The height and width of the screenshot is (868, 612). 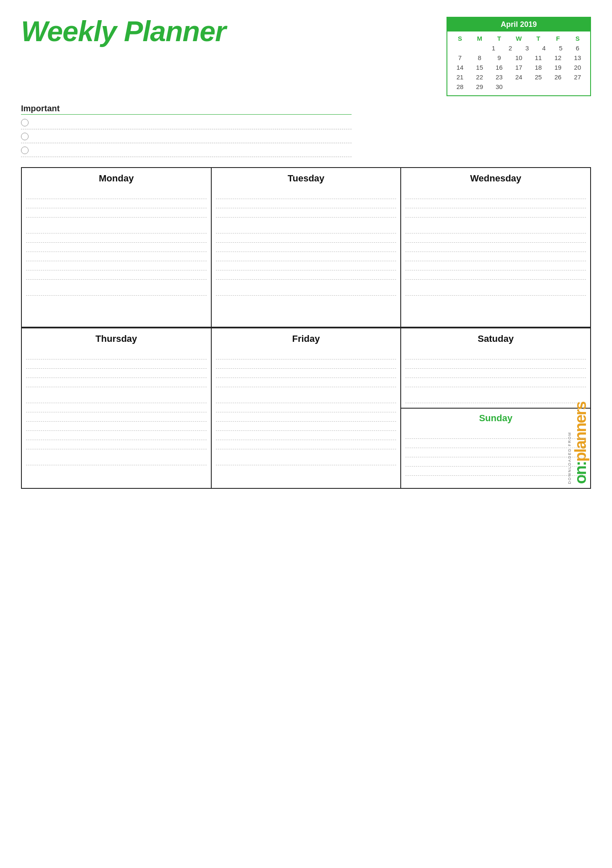 I want to click on cal-day-27: 27, so click(x=578, y=77).